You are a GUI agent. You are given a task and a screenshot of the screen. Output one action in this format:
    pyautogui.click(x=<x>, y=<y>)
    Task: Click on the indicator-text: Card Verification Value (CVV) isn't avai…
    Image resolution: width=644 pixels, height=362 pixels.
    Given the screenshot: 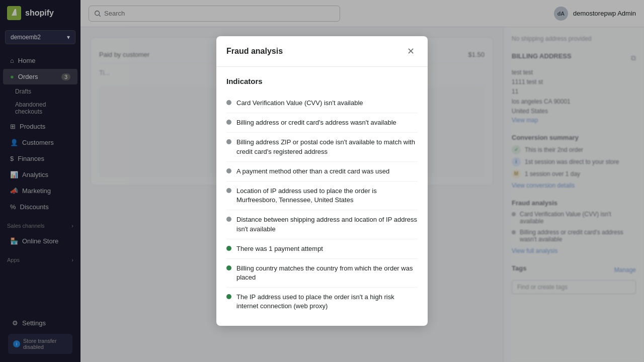 What is the action you would take?
    pyautogui.click(x=300, y=103)
    